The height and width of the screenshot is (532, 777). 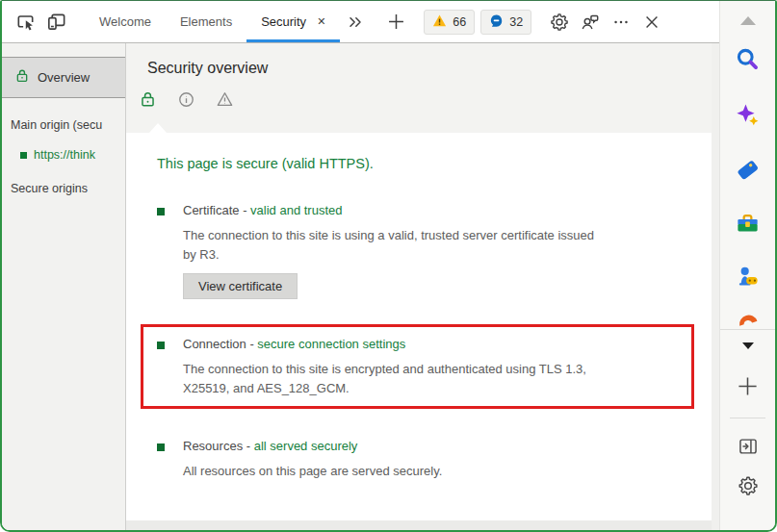 I want to click on close-icon, so click(x=652, y=22).